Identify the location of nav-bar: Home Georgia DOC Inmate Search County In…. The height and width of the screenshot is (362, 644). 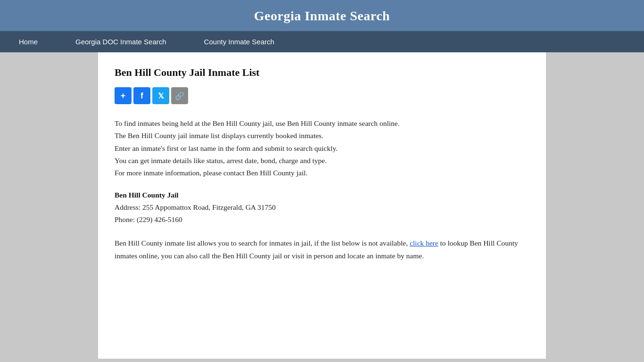
(322, 41).